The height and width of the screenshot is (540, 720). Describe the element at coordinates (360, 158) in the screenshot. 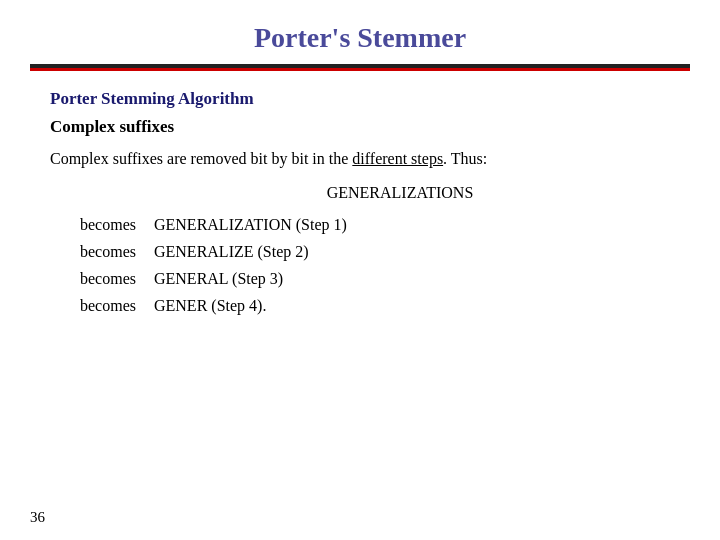

I see `description: Complex suffixes are removed bit by bit …` at that location.